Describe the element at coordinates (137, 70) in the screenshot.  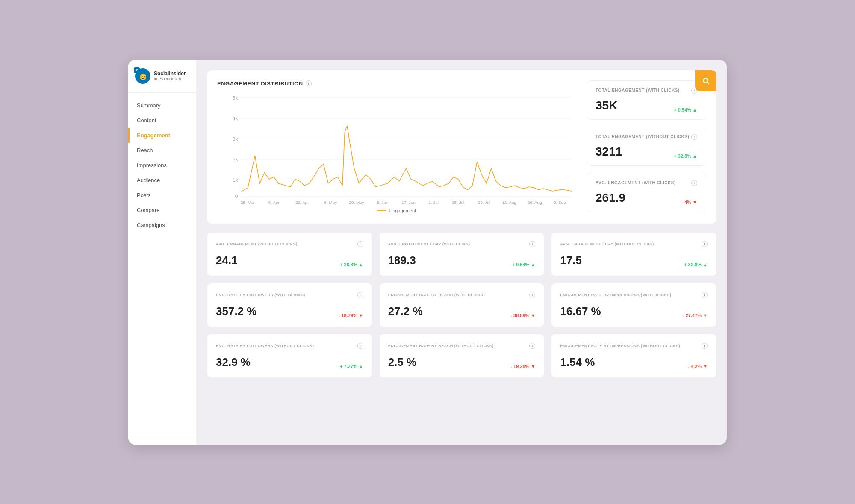
I see `linkedin-badge: in` at that location.